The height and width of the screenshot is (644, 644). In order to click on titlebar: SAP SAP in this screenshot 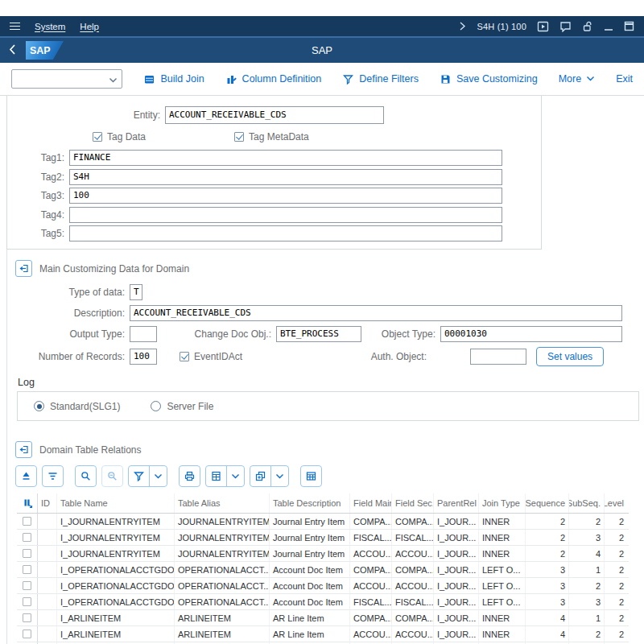, I will do `click(322, 50)`.